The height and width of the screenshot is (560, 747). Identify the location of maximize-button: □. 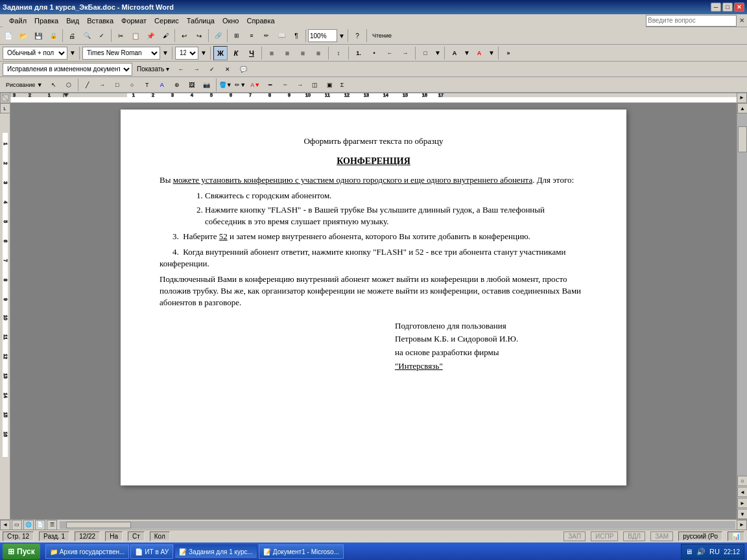
(728, 7).